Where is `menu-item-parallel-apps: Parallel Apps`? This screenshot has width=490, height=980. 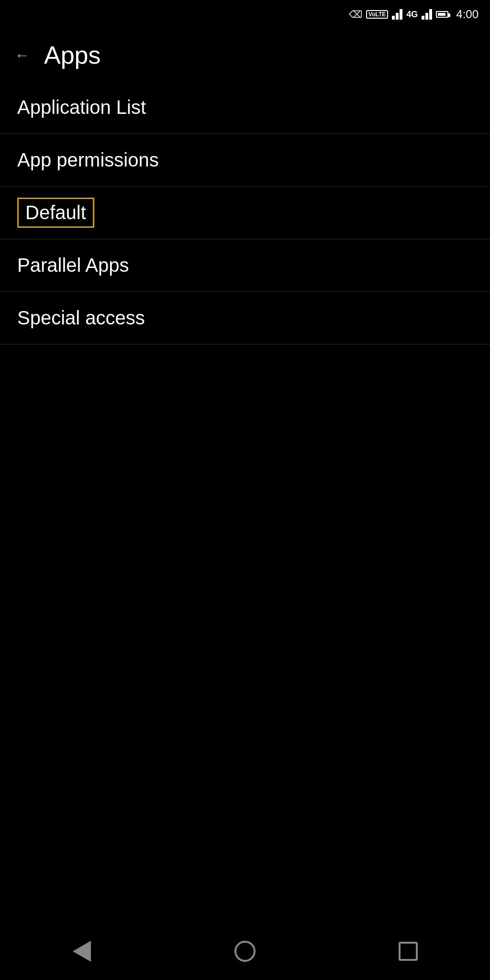 menu-item-parallel-apps: Parallel Apps is located at coordinates (245, 266).